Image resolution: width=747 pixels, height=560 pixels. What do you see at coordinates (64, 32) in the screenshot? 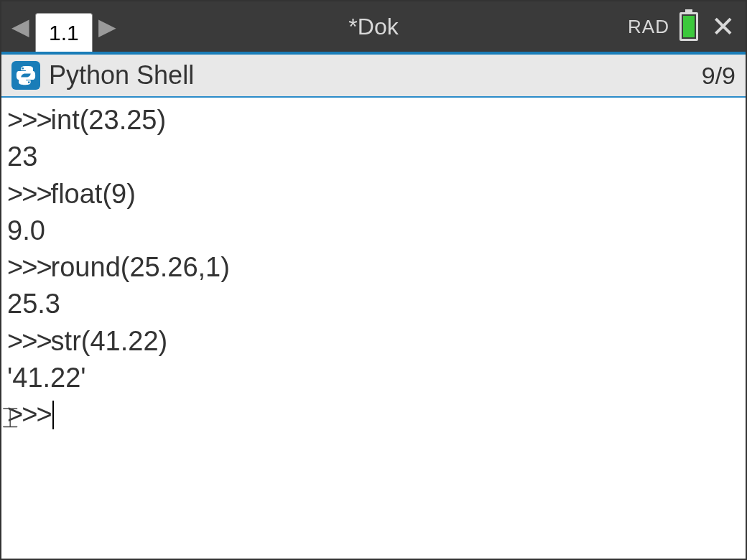
I see `tab-current: 1.1` at bounding box center [64, 32].